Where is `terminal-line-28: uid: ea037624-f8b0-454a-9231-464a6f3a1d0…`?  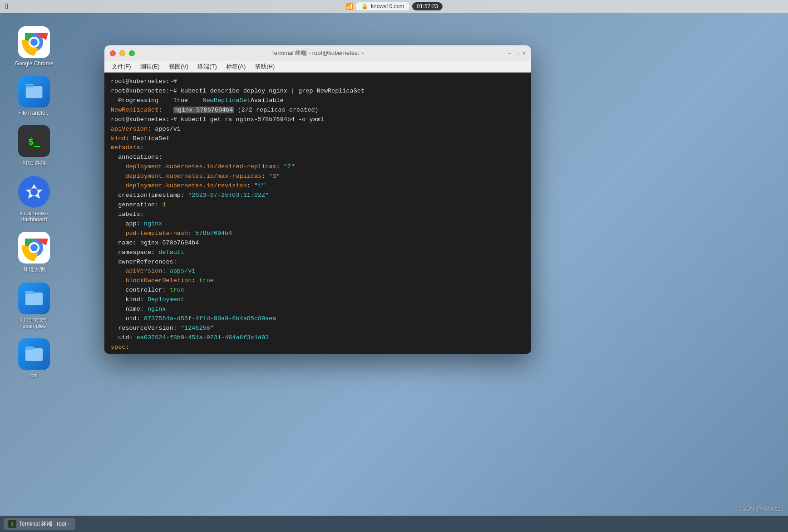 terminal-line-28: uid: ea037624-f8b0-454a-9231-464a6f3a1d0… is located at coordinates (318, 338).